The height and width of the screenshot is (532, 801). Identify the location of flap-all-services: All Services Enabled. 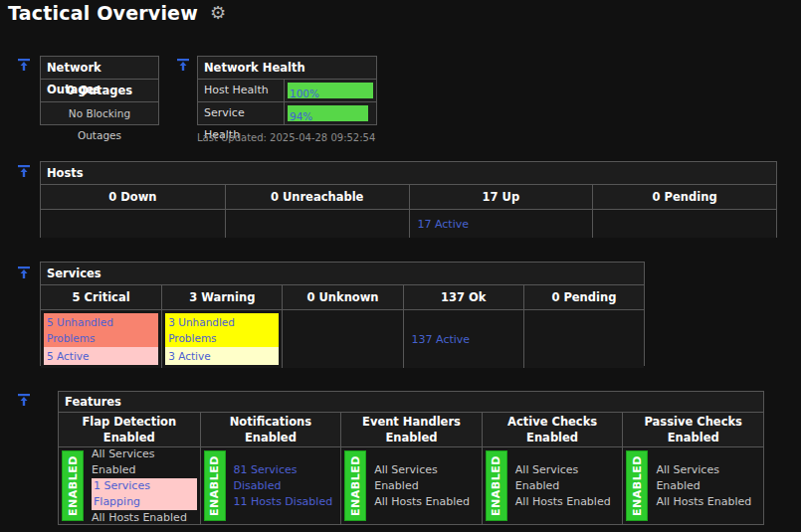
(144, 462).